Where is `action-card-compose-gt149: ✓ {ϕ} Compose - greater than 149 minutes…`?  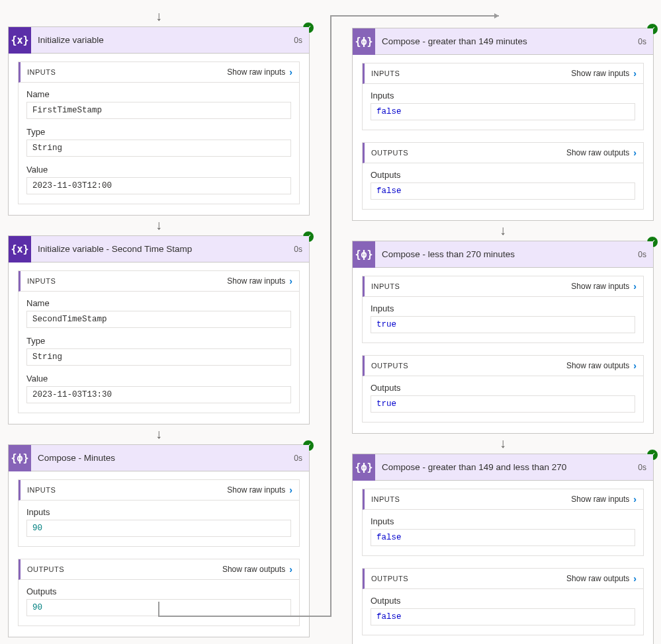 action-card-compose-gt149: ✓ {ϕ} Compose - greater than 149 minutes… is located at coordinates (503, 124).